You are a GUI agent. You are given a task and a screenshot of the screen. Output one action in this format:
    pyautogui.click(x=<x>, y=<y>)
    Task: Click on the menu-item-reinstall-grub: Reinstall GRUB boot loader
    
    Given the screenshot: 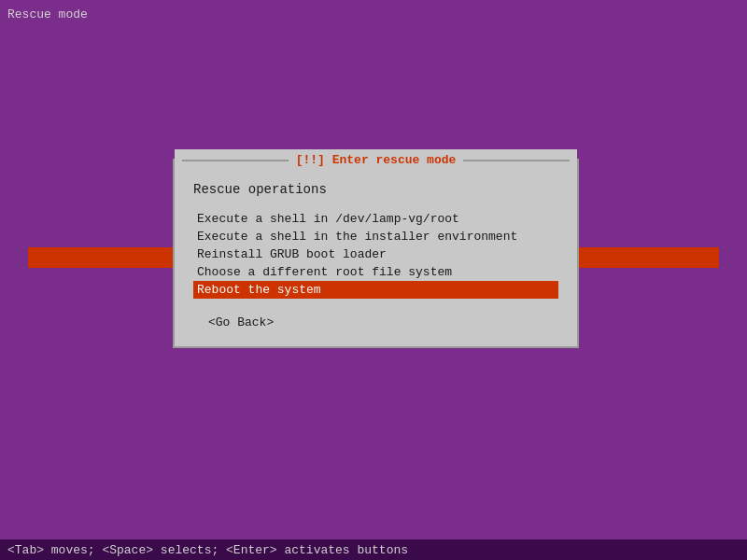 What is the action you would take?
    pyautogui.click(x=375, y=254)
    